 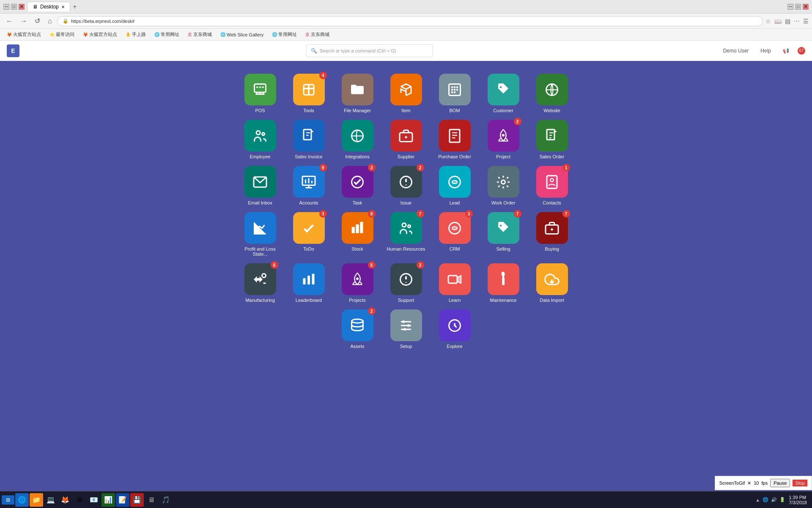 I want to click on notification-badge: 67, so click(x=801, y=51).